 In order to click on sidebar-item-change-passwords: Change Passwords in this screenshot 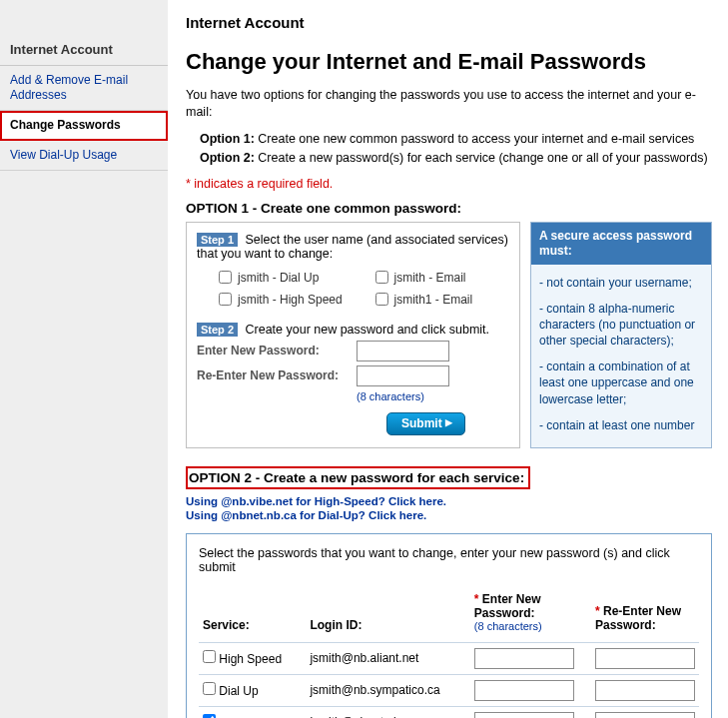, I will do `click(84, 126)`.